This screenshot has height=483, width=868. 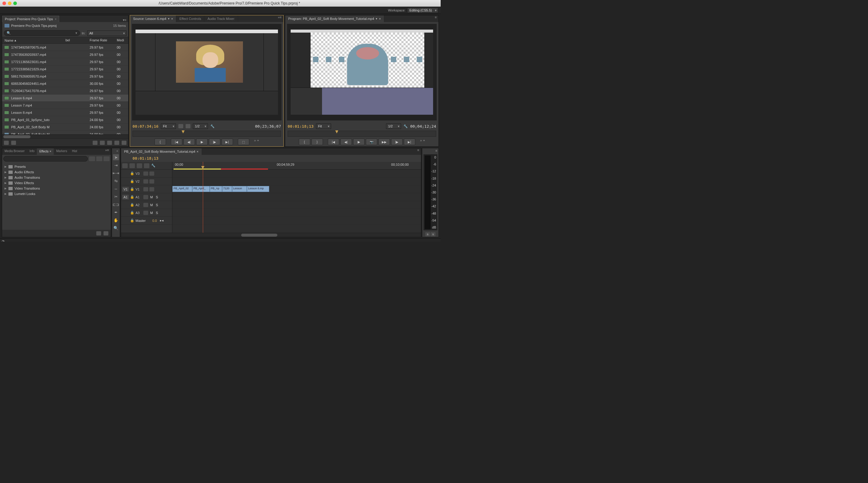 I want to click on timeline-clip: PB_April_02, so click(x=182, y=189).